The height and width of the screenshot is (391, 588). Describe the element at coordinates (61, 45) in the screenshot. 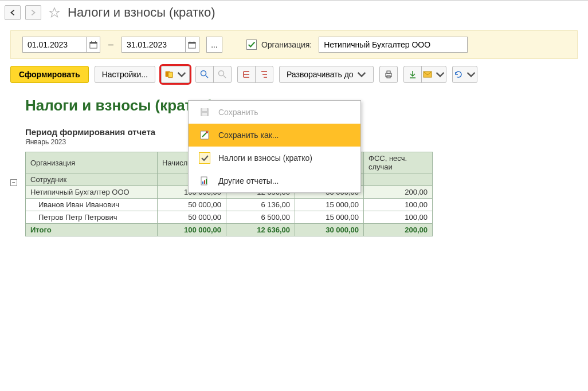

I see `date-from-field` at that location.